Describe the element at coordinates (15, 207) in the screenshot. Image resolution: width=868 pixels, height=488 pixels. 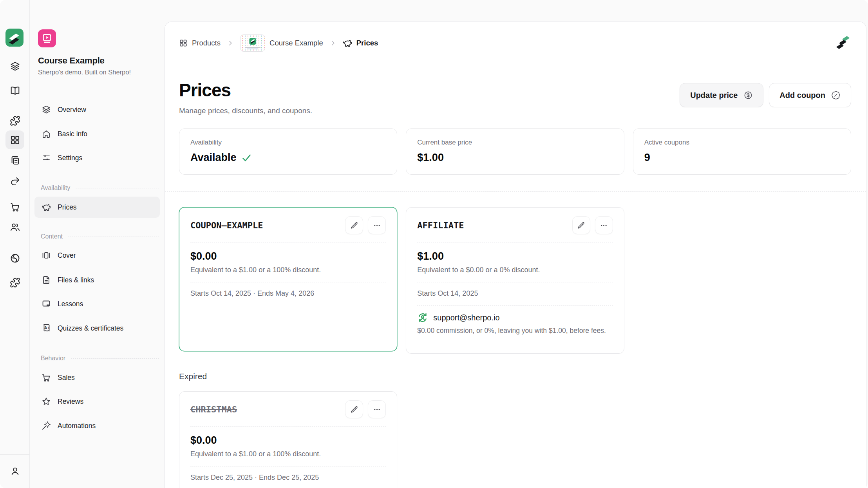
I see `rail-cart-icon` at that location.